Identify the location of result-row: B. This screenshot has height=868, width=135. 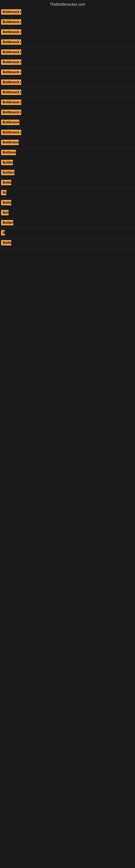
(68, 234).